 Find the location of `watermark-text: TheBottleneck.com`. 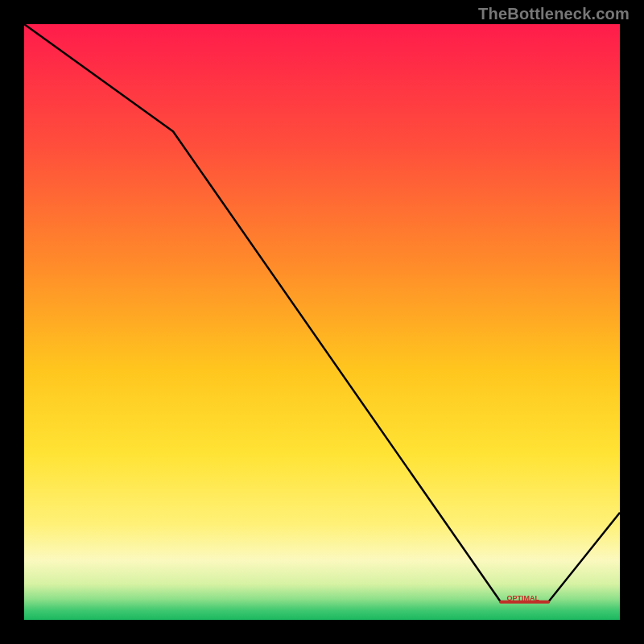

watermark-text: TheBottleneck.com is located at coordinates (554, 14).